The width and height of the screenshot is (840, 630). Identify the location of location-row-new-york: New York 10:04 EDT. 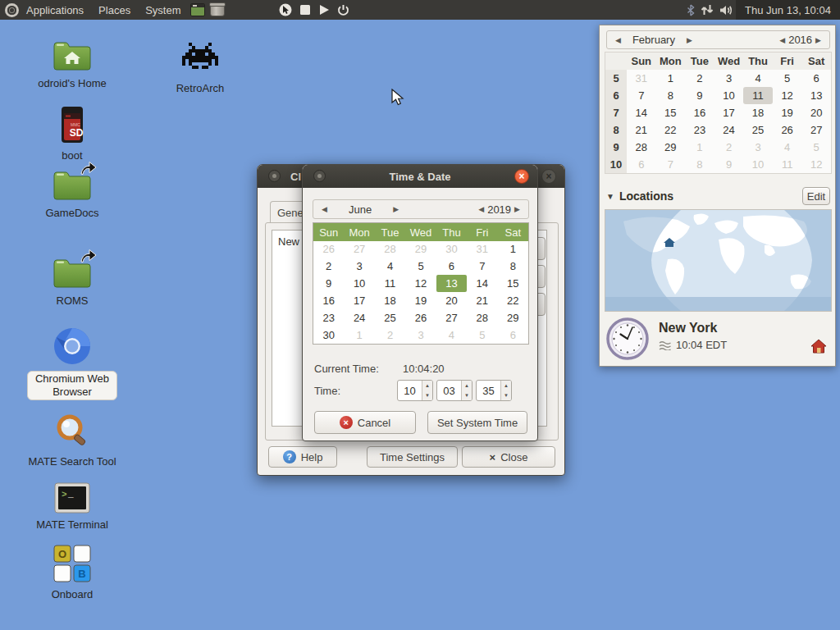
(719, 340).